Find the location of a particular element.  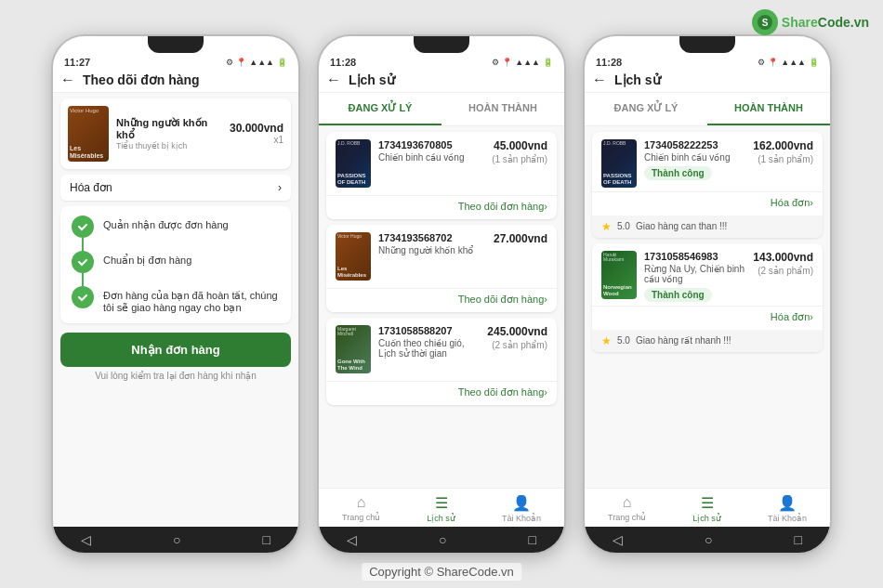

phone1-book-cover: Victor Hugo Les Misérables is located at coordinates (88, 134).